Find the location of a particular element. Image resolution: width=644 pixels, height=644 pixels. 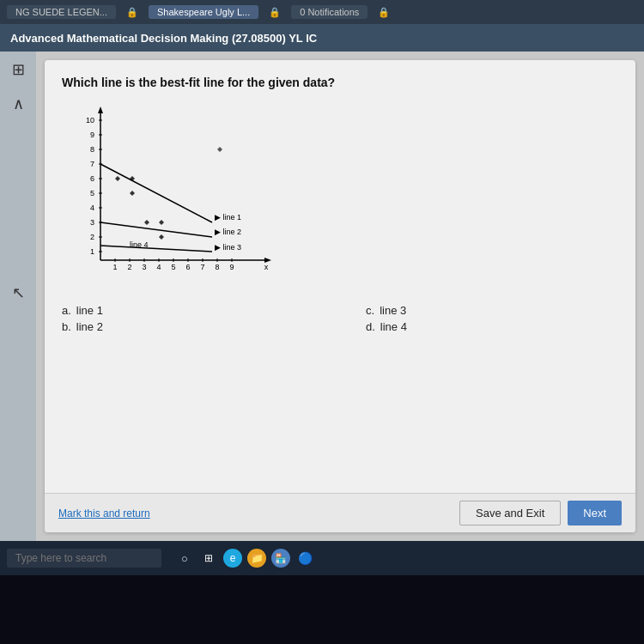

svg-text: x is located at coordinates (266, 267).